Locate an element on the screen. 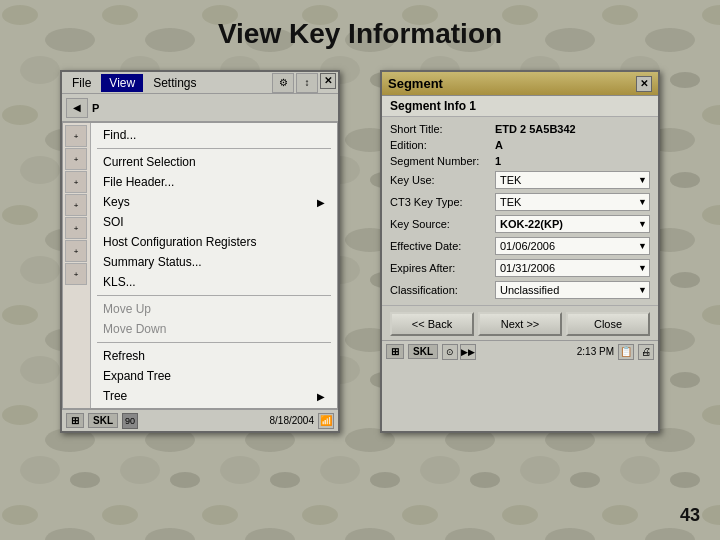  icon-5: + is located at coordinates (76, 228).